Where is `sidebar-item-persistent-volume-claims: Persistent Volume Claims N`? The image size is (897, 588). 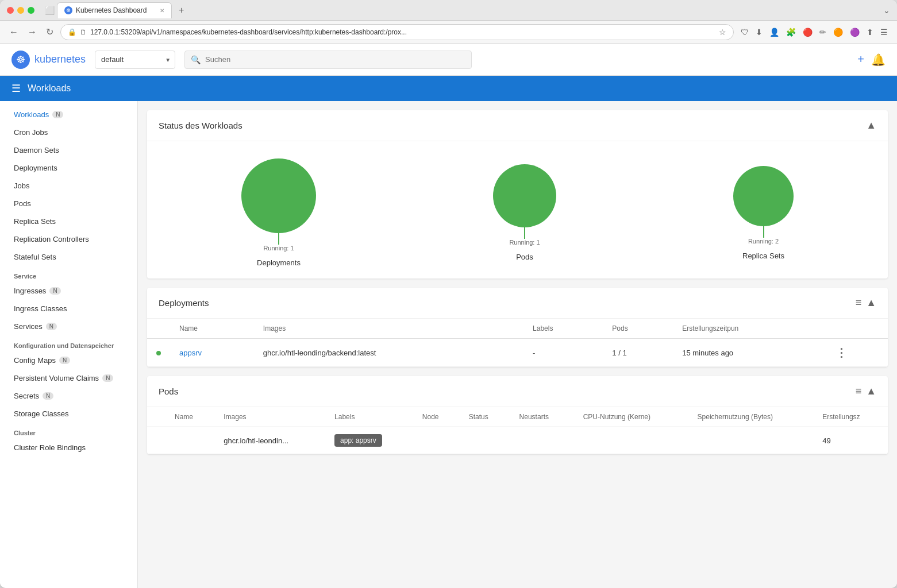 sidebar-item-persistent-volume-claims: Persistent Volume Claims N is located at coordinates (69, 378).